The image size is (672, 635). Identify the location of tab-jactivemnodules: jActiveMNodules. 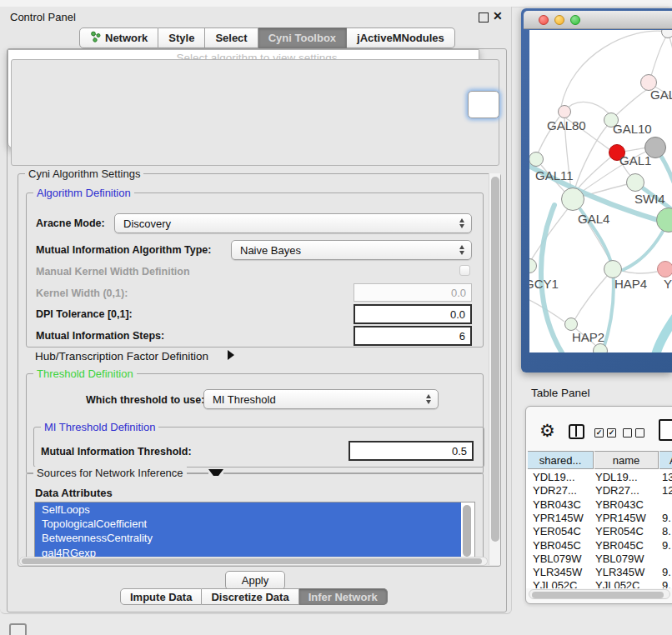
(401, 38).